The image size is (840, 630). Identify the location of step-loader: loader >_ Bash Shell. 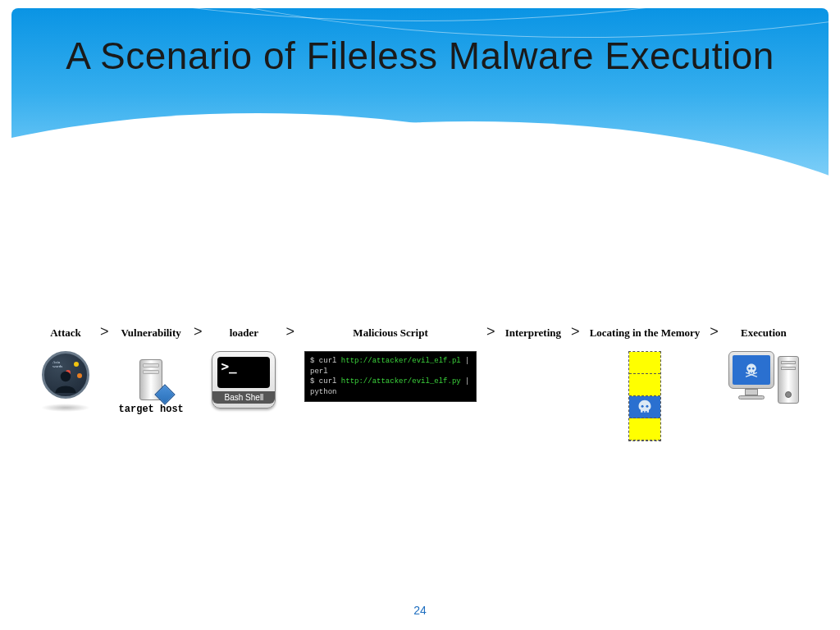
(244, 364).